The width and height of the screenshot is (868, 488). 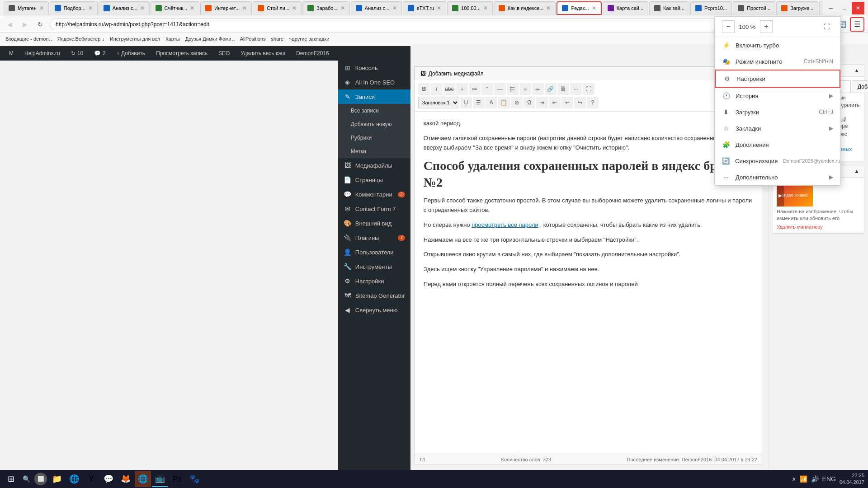 I want to click on hr-button: —, so click(x=500, y=89).